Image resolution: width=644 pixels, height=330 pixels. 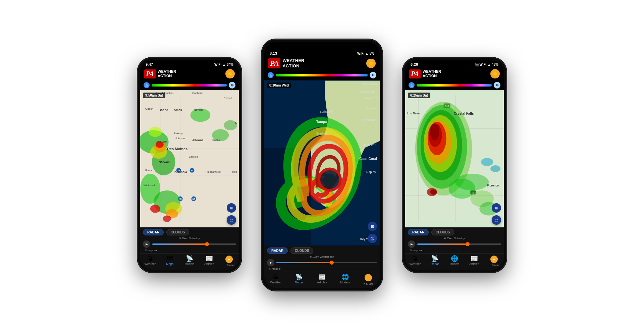 I want to click on layers-btn-left: ⊞, so click(x=231, y=208).